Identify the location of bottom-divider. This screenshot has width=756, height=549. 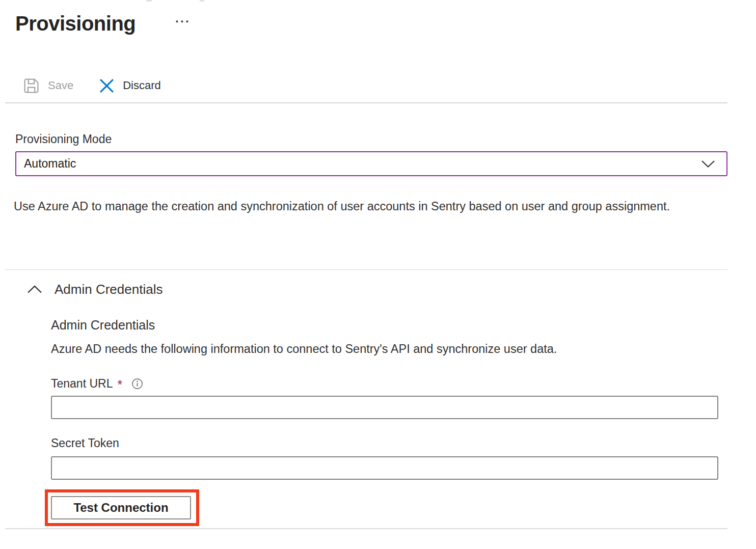
(366, 529).